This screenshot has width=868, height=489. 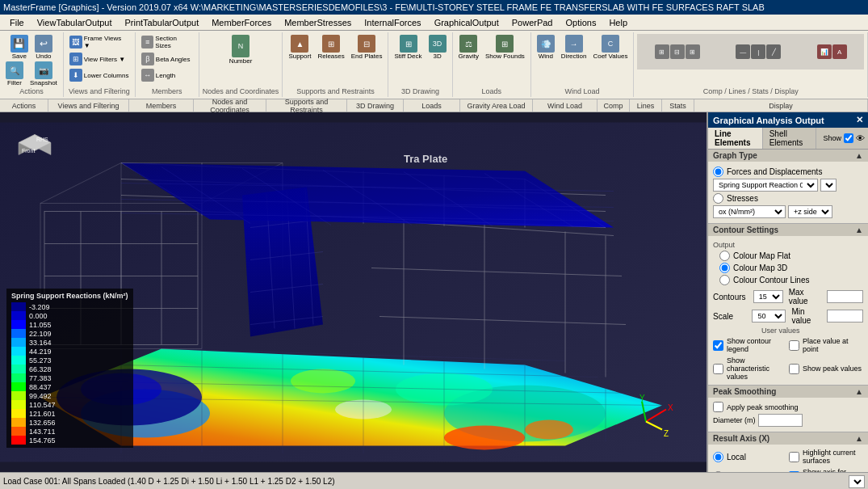 What do you see at coordinates (769, 316) in the screenshot?
I see `scale-select: 5025100` at bounding box center [769, 316].